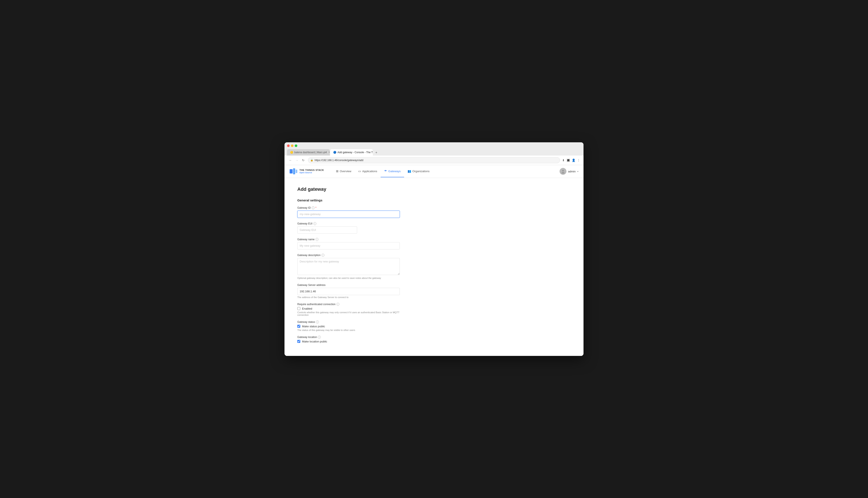  What do you see at coordinates (434, 261) in the screenshot?
I see `app-content: THE THINGS STACK Open Source ⊞ Overview …` at bounding box center [434, 261].